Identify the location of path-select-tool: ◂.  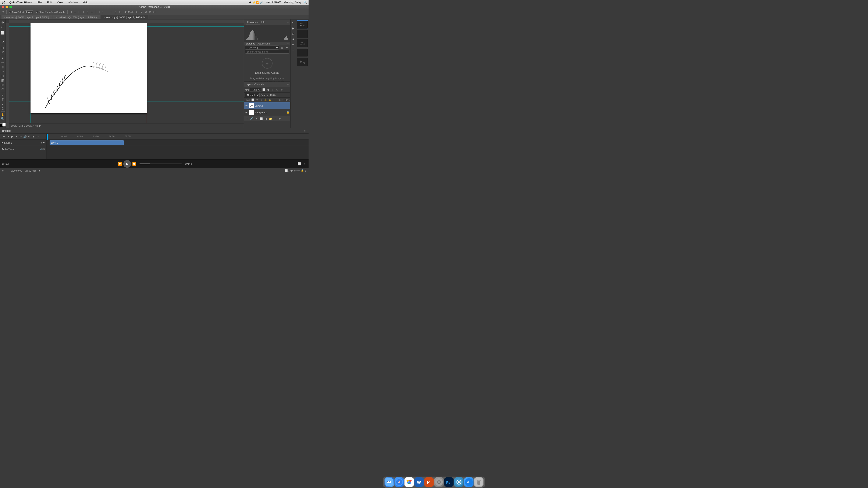
(3, 104).